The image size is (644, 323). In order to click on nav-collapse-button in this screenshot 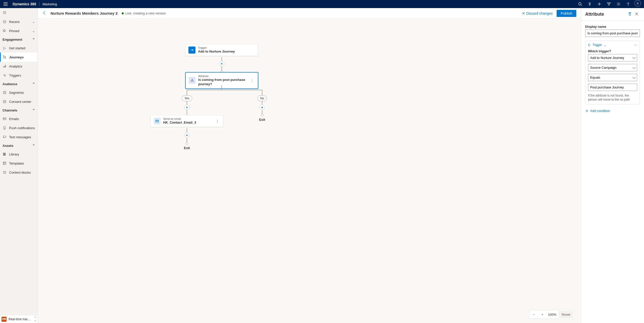, I will do `click(19, 13)`.